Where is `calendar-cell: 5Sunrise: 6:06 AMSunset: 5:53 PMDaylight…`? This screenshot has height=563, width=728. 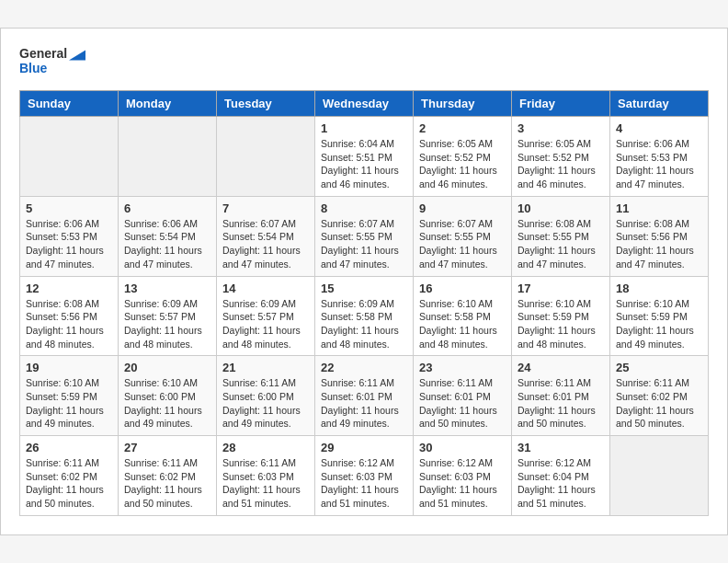
calendar-cell: 5Sunrise: 6:06 AMSunset: 5:53 PMDaylight… is located at coordinates (70, 236).